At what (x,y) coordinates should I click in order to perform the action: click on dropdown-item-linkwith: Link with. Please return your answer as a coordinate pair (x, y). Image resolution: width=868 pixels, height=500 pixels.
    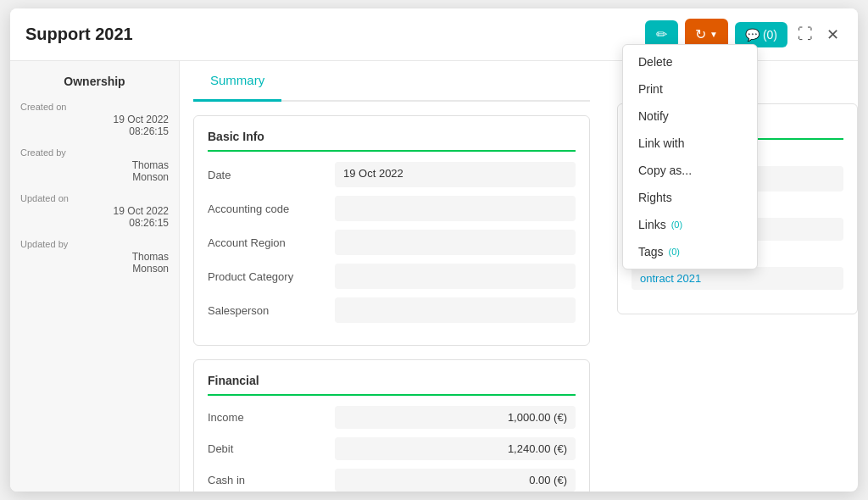
    Looking at the image, I should click on (690, 143).